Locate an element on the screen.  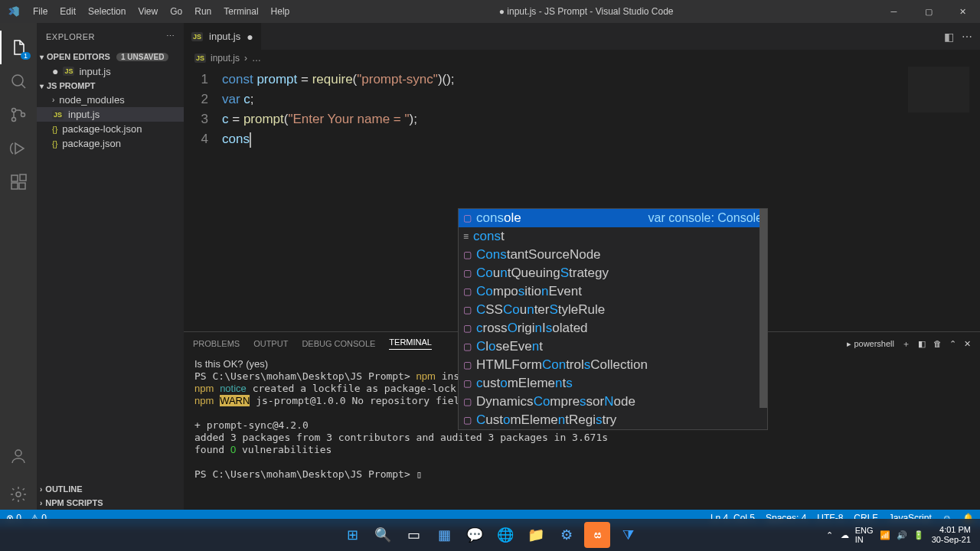
menu-run: Run is located at coordinates (203, 11).